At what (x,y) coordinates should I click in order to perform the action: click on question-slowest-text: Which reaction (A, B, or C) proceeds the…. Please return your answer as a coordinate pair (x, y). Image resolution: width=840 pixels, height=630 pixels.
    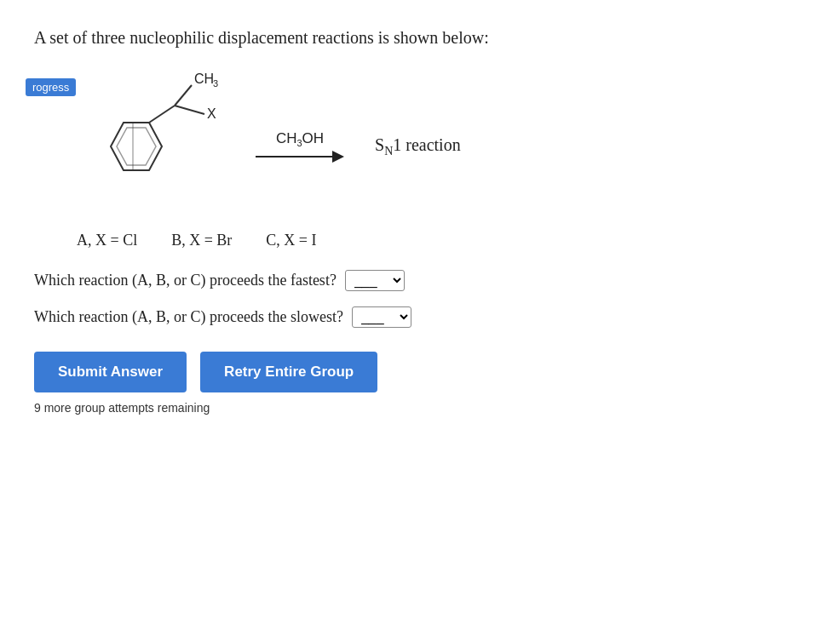
    Looking at the image, I should click on (189, 317).